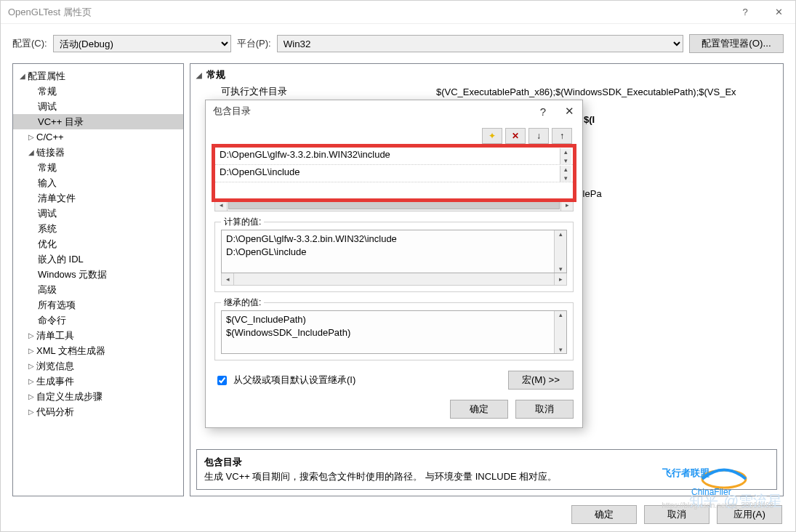 This screenshot has height=532, width=796. What do you see at coordinates (394, 156) in the screenshot?
I see `path-entry: D:\OpenGL\glfw-3.3.2.bin.WIN32\include` at bounding box center [394, 156].